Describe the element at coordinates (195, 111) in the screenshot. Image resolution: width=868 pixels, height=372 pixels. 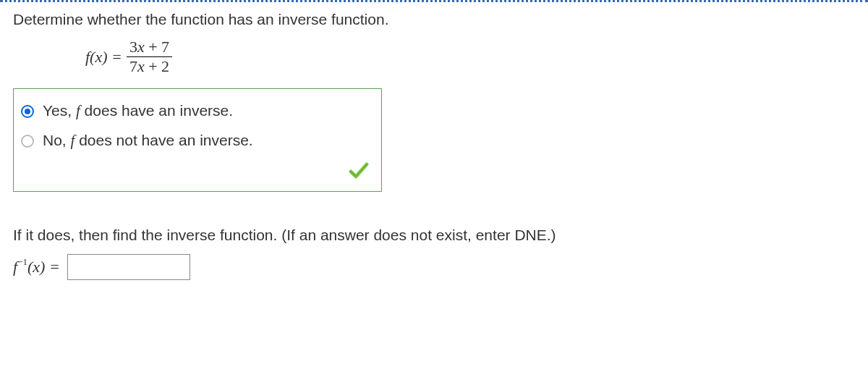
I see `option-yes-row: Yes, f does have an inverse.` at that location.